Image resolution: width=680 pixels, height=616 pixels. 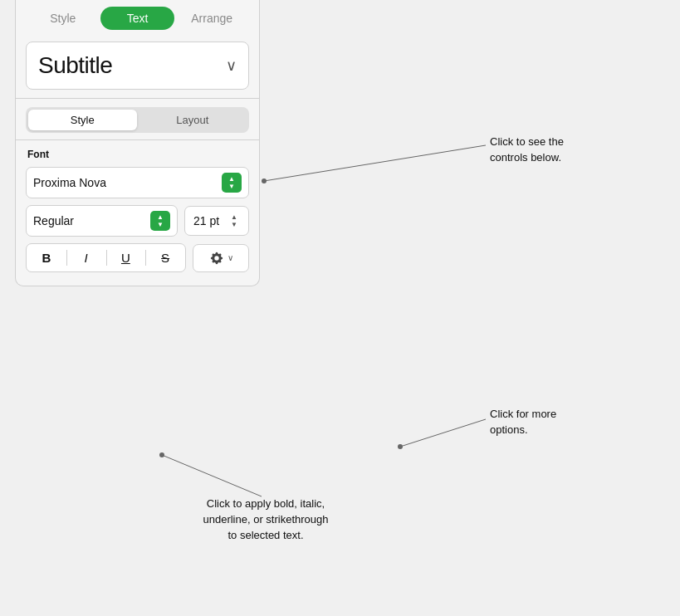 What do you see at coordinates (165, 257) in the screenshot?
I see `strikethrough-icon: S` at bounding box center [165, 257].